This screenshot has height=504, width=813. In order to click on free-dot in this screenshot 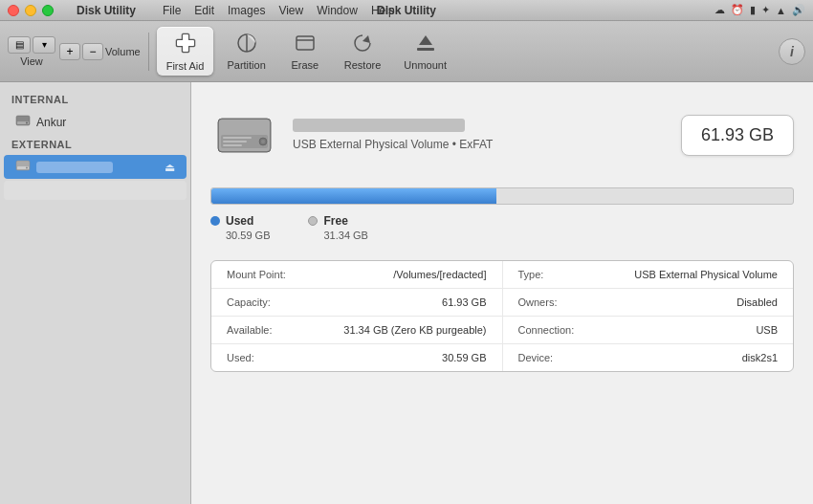, I will do `click(313, 221)`.